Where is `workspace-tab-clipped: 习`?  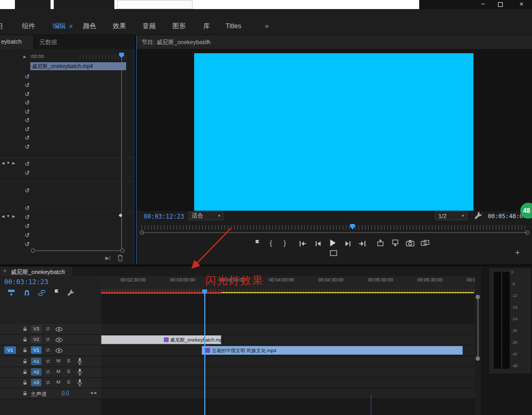 workspace-tab-clipped: 习 is located at coordinates (2, 26).